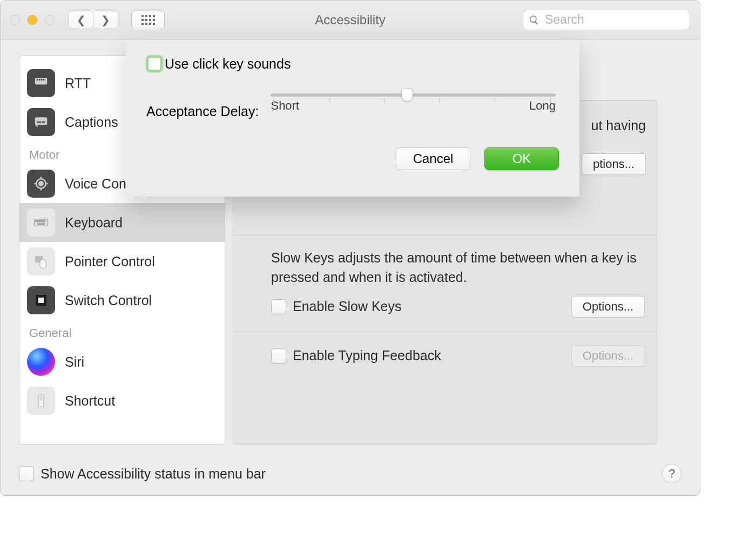  I want to click on window-title: Accessibility, so click(350, 20).